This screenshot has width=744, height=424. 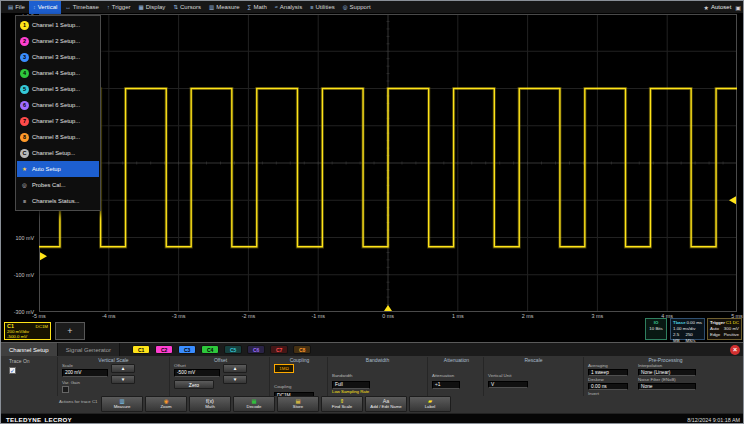 What do you see at coordinates (82, 8) in the screenshot?
I see `menu-item: ↔ Timebase` at bounding box center [82, 8].